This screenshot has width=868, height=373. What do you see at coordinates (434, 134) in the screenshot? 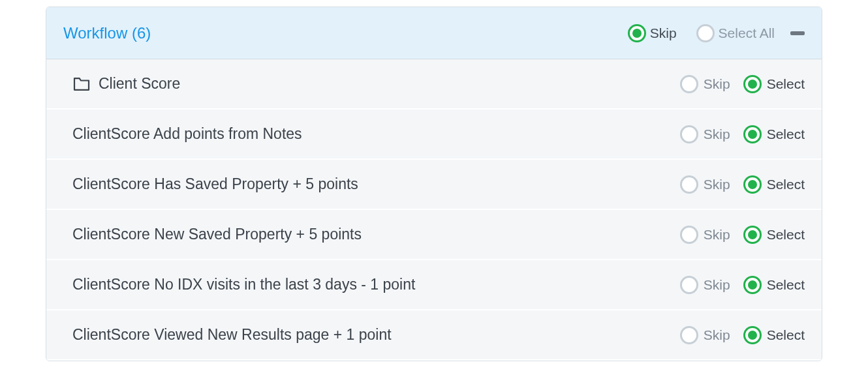
I see `workflow-item: ClientScore Add points from NotesSkipSel…` at bounding box center [434, 134].